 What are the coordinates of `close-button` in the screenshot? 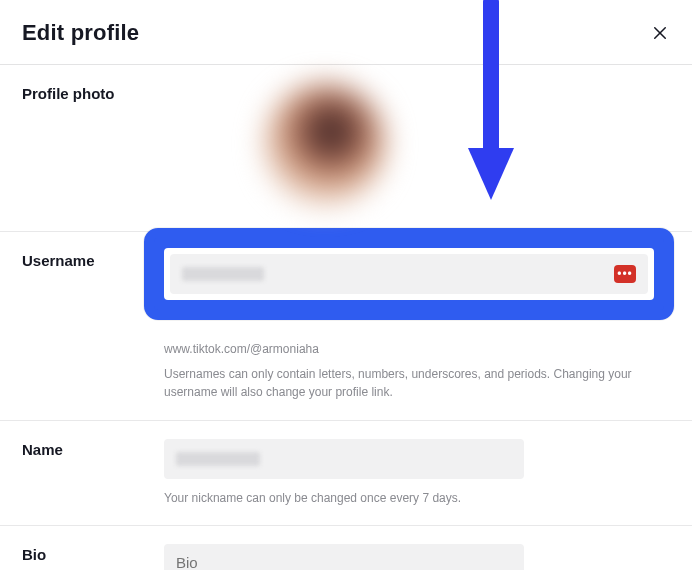 It's located at (660, 33).